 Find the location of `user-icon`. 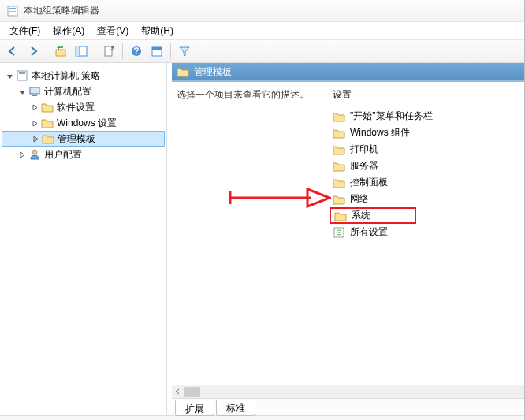

user-icon is located at coordinates (35, 154).